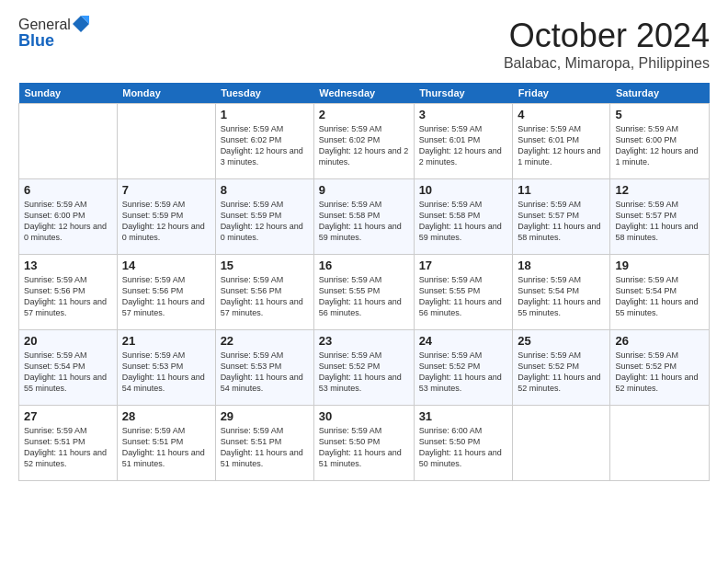  I want to click on day-info: Sunrise: 6:00 AM Sunset: 5:50 PM Dayligh…, so click(463, 447).